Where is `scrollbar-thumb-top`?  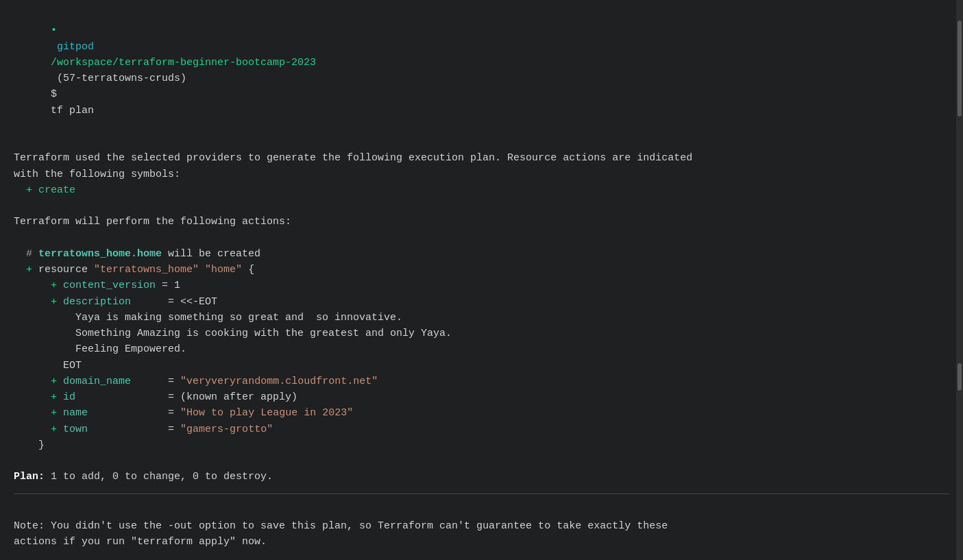
scrollbar-thumb-top is located at coordinates (960, 69).